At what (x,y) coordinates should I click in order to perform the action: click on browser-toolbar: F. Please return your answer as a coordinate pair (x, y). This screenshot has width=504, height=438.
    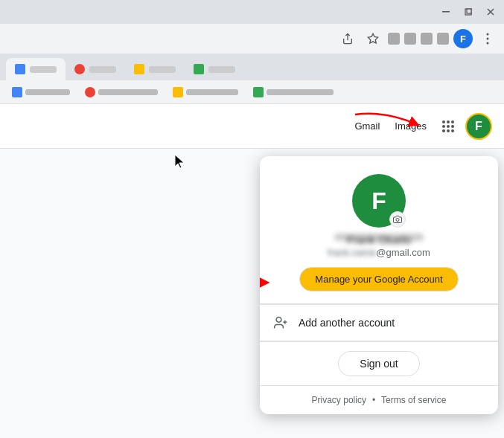
    Looking at the image, I should click on (252, 39).